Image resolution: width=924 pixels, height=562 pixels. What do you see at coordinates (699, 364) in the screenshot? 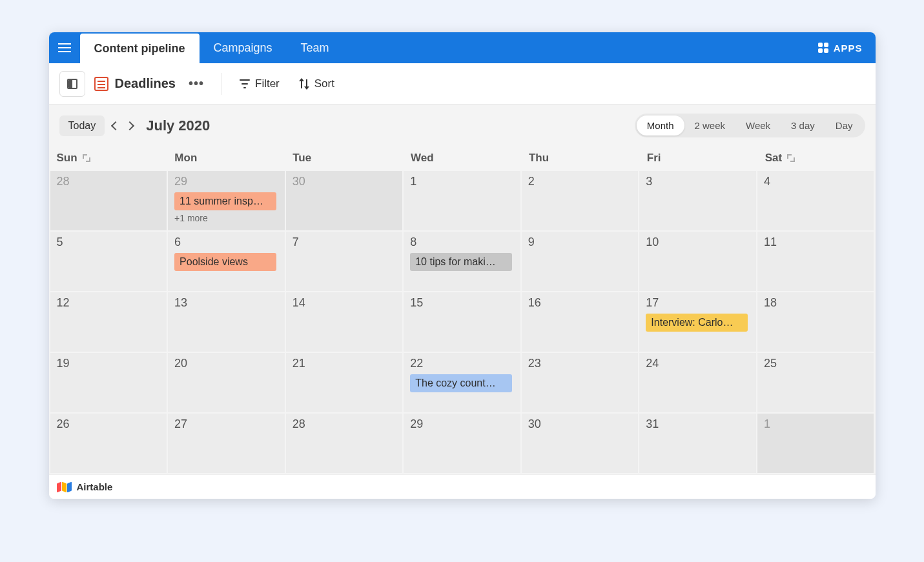
I see `day-number: 24` at bounding box center [699, 364].